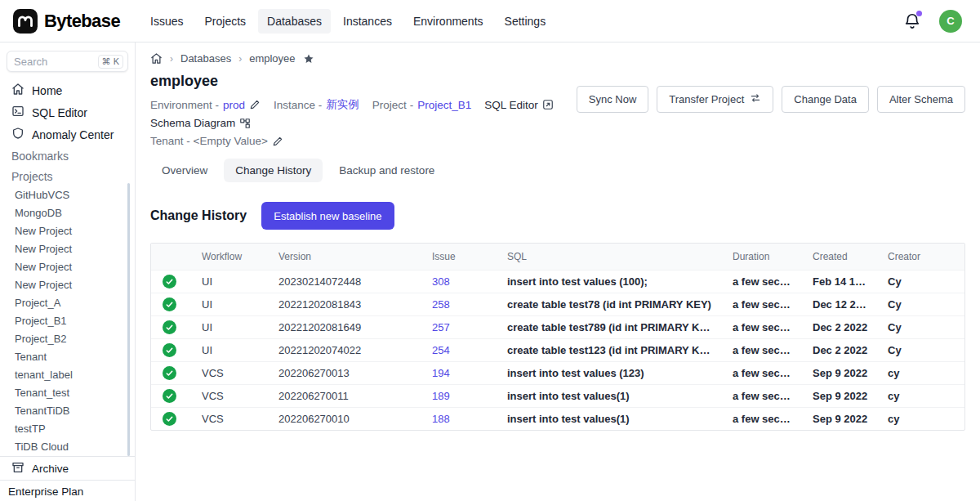  What do you see at coordinates (67, 61) in the screenshot?
I see `search-box: ⌘ K` at bounding box center [67, 61].